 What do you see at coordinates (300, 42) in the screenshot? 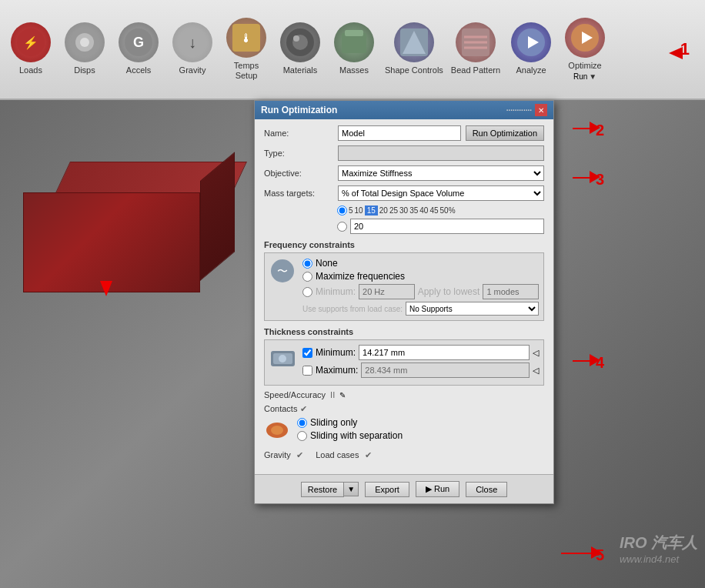
I see `materials-icon` at bounding box center [300, 42].